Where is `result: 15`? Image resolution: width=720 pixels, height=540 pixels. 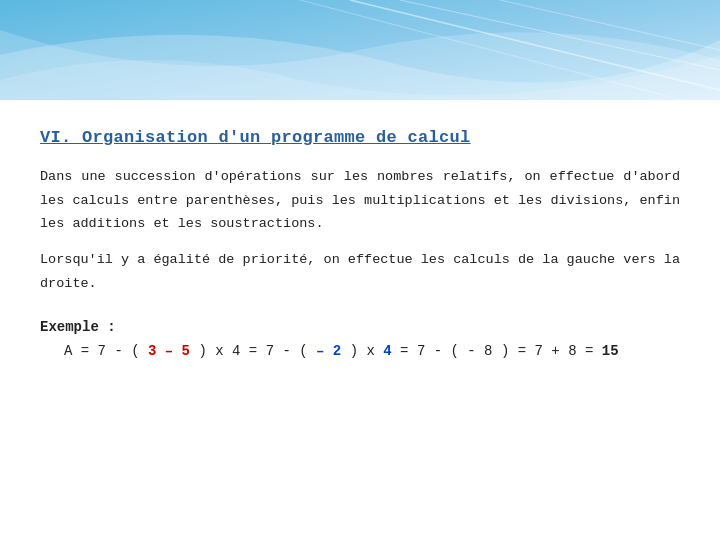
result: 15 is located at coordinates (610, 351).